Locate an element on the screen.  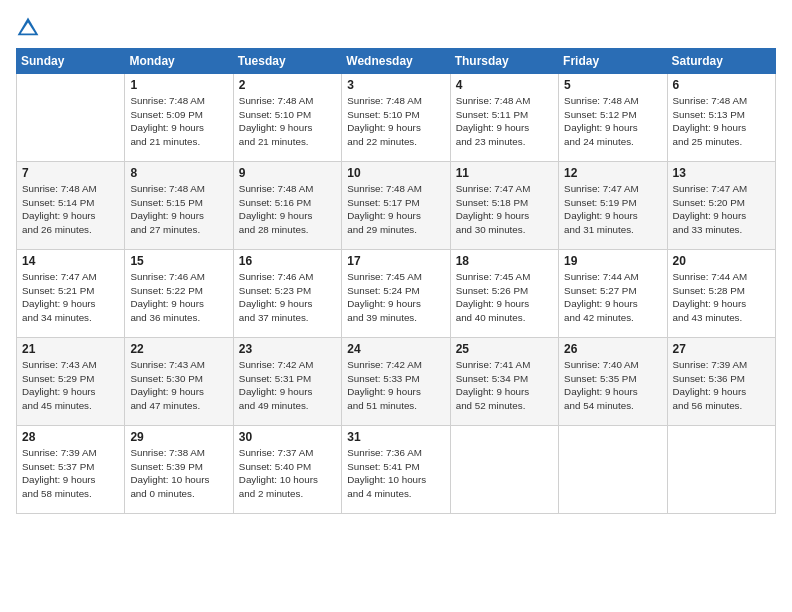
calendar-cell: 17Sunrise: 7:45 AM Sunset: 5:24 PM Dayli… is located at coordinates (396, 294).